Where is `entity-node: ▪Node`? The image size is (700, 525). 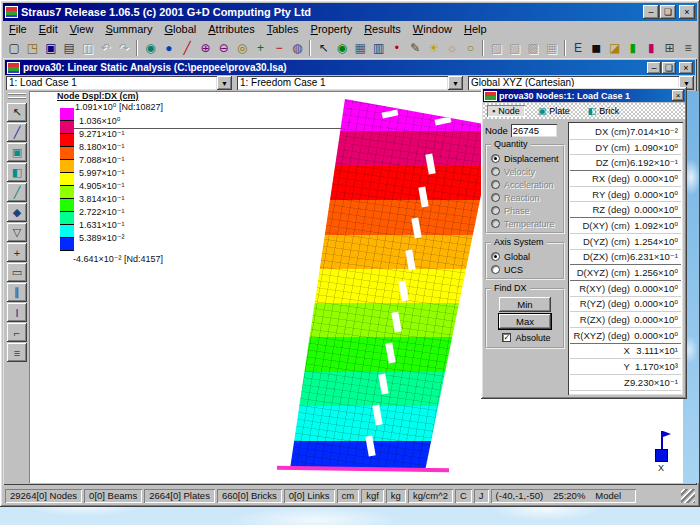 entity-node: ▪Node is located at coordinates (506, 111).